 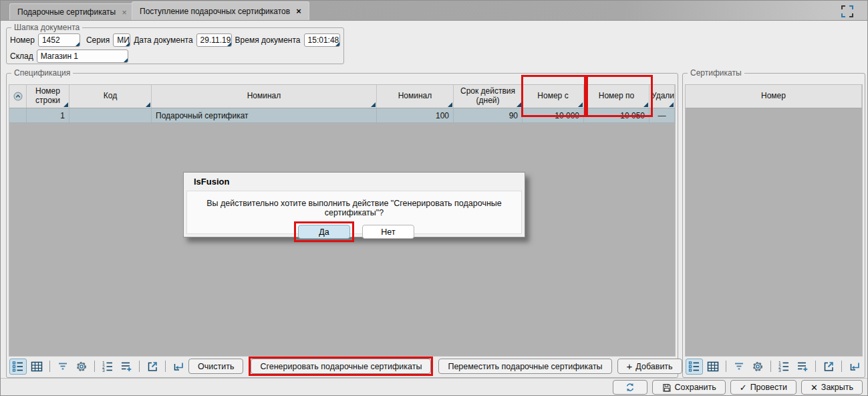 What do you see at coordinates (98, 40) in the screenshot?
I see `series-label: Серия` at bounding box center [98, 40].